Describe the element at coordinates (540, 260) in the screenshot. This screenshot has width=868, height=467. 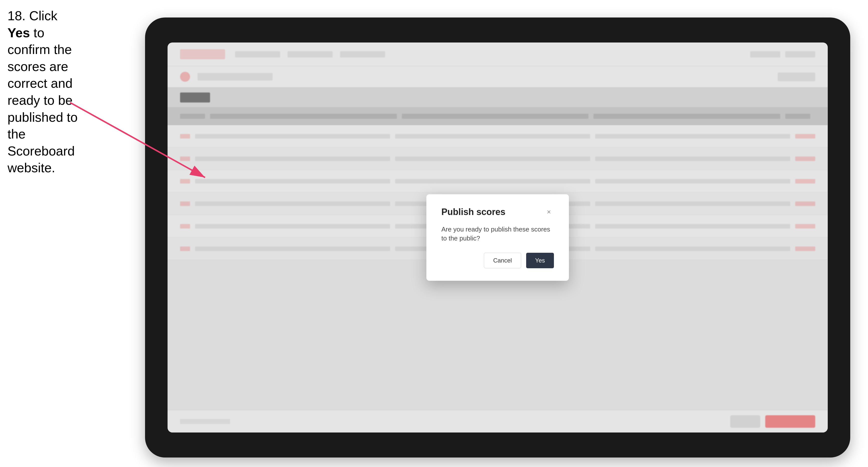
I see `yes-button: Yes` at that location.